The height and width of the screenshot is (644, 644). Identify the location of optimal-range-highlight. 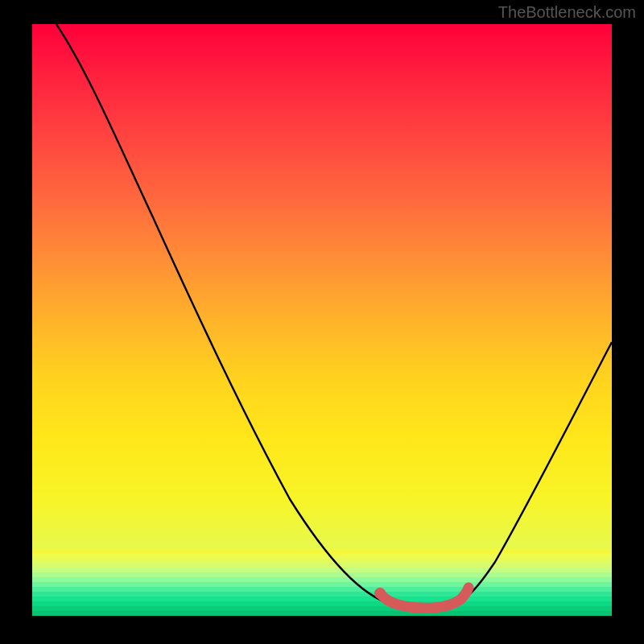
(424, 597).